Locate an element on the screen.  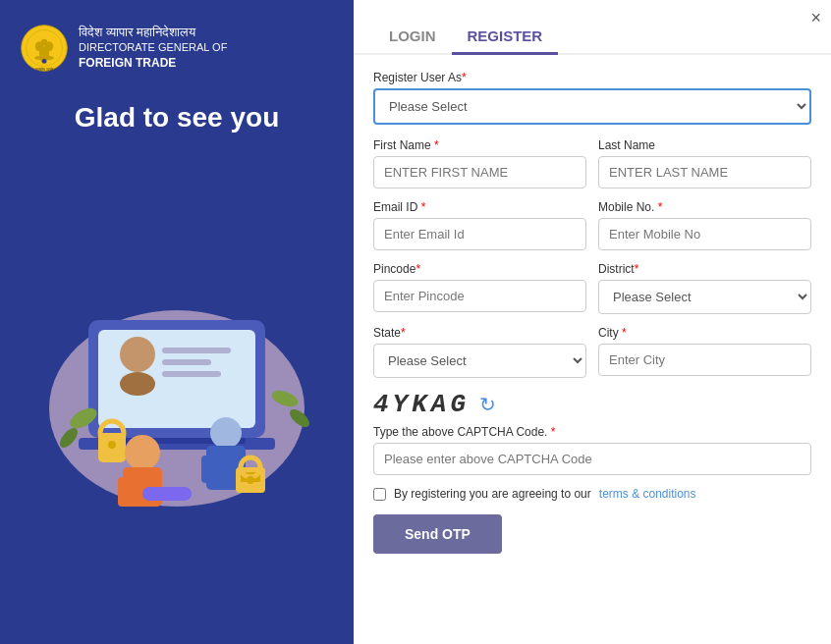
city-label: City * is located at coordinates (705, 333).